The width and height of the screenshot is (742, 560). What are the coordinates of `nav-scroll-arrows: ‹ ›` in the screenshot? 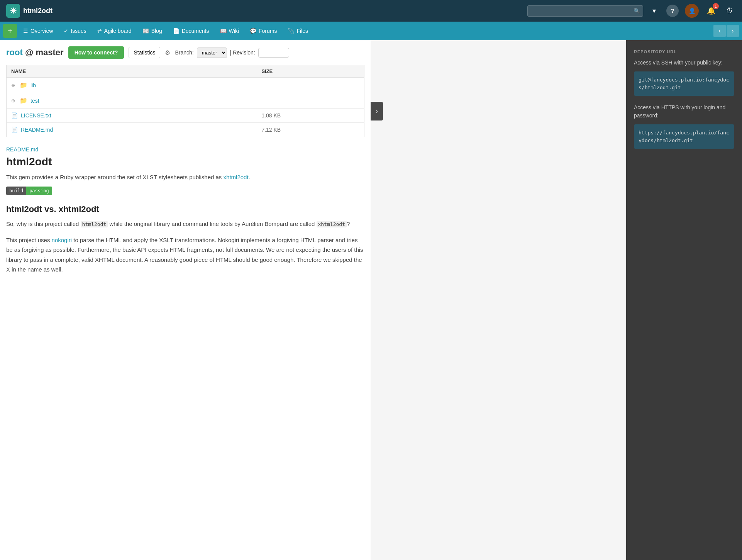 It's located at (726, 31).